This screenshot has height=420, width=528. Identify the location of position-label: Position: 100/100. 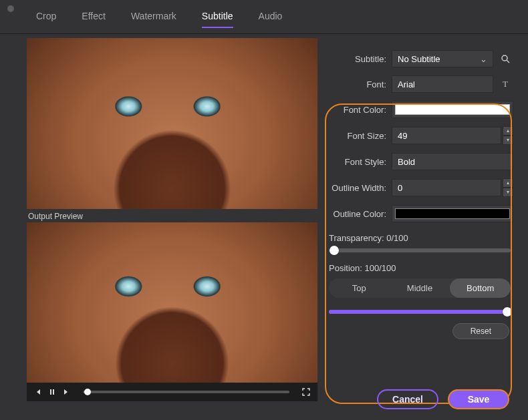
(421, 268).